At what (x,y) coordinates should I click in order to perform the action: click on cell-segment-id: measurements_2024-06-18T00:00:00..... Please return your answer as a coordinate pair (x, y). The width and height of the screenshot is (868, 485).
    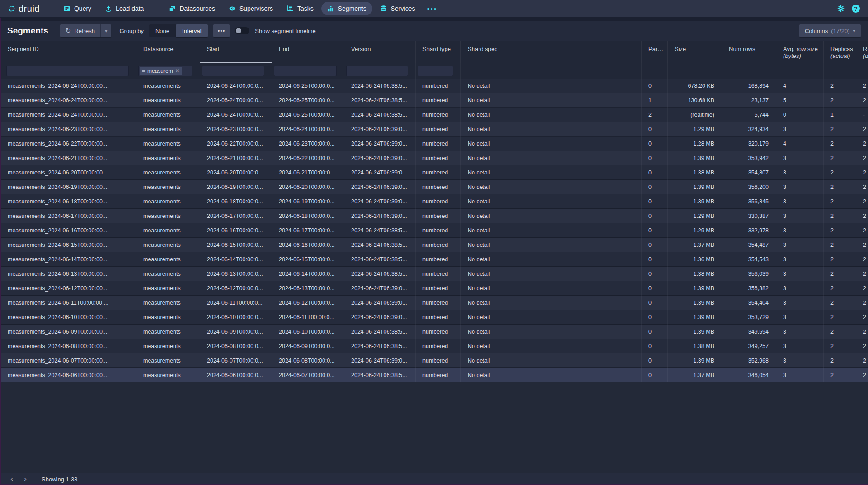
    Looking at the image, I should click on (68, 202).